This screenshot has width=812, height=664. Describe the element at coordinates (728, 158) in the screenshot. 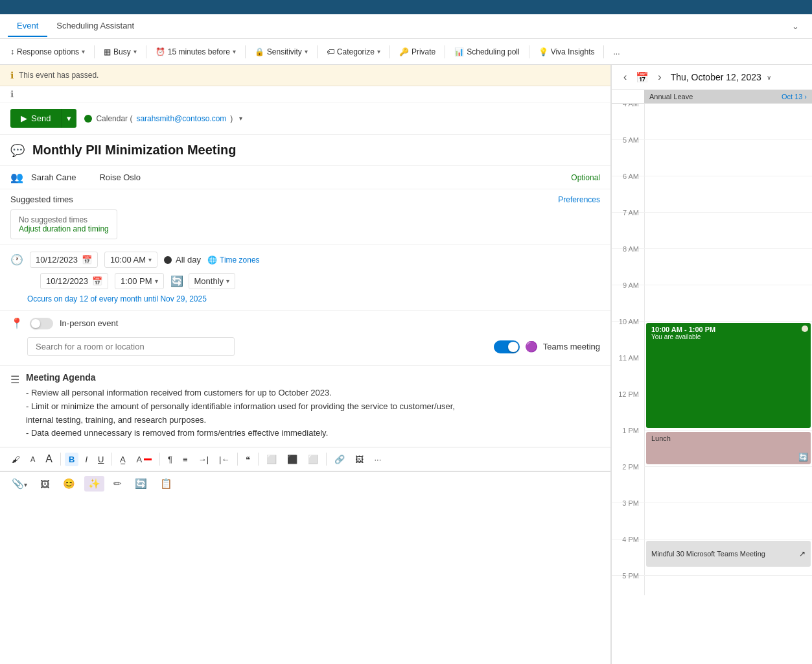

I see `time-content-5am` at that location.